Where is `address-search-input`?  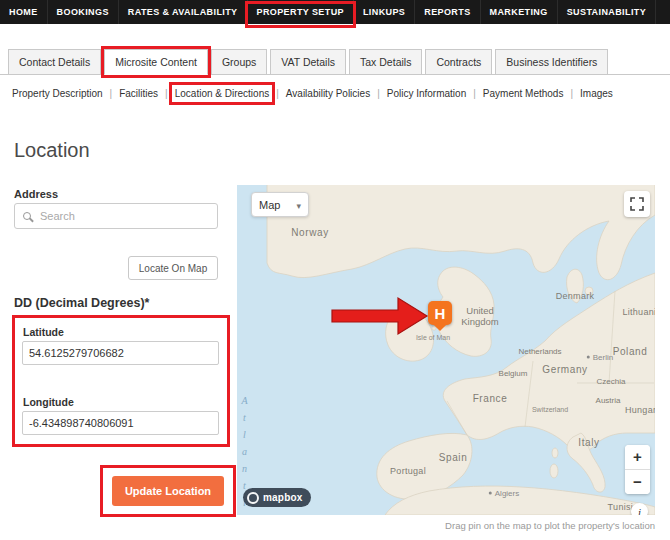 address-search-input is located at coordinates (124, 216).